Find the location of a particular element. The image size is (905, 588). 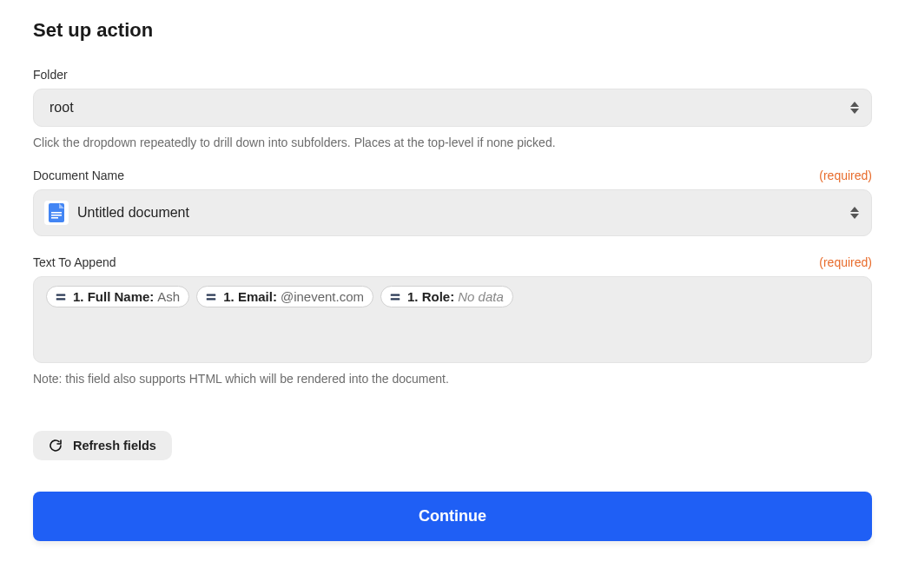

chip-value: @inevent.com is located at coordinates (322, 297).